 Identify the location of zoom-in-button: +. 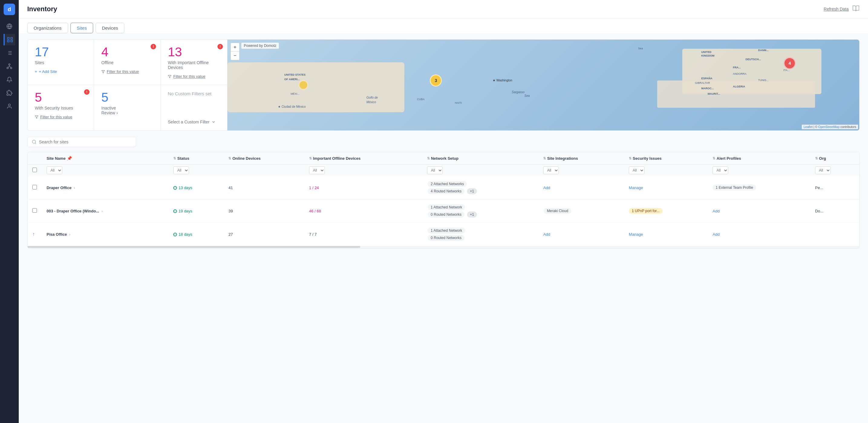
(235, 47).